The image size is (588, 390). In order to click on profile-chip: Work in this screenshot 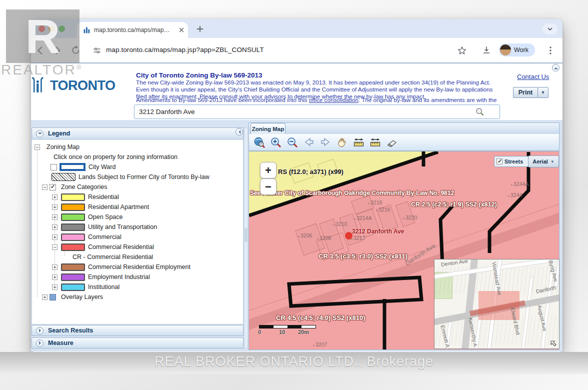, I will do `click(517, 50)`.